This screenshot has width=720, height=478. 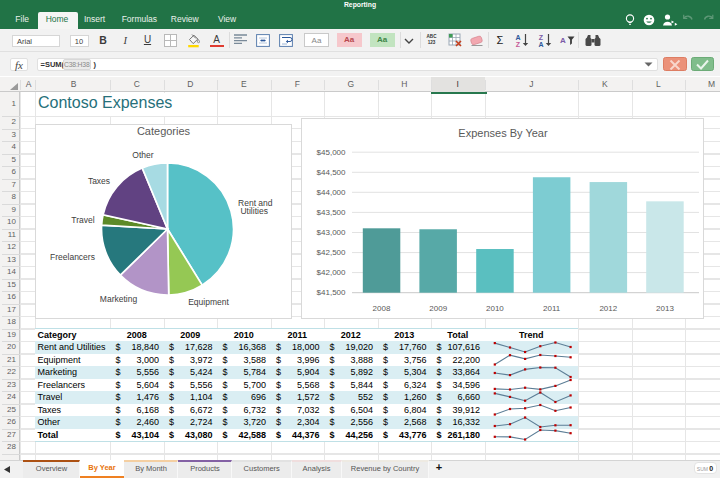 What do you see at coordinates (332, 232) in the screenshot?
I see `svg-text: $43,000` at bounding box center [332, 232].